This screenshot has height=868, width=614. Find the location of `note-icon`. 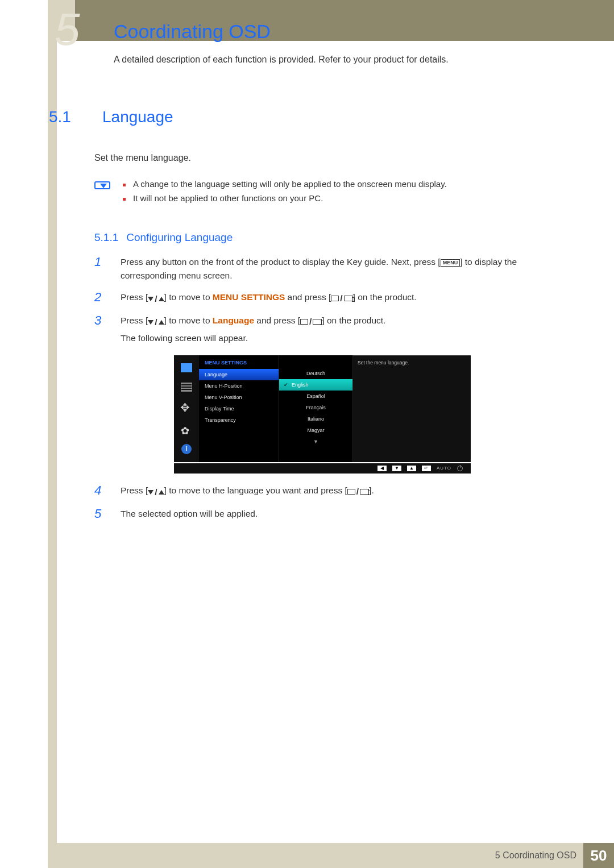

note-icon is located at coordinates (102, 185).